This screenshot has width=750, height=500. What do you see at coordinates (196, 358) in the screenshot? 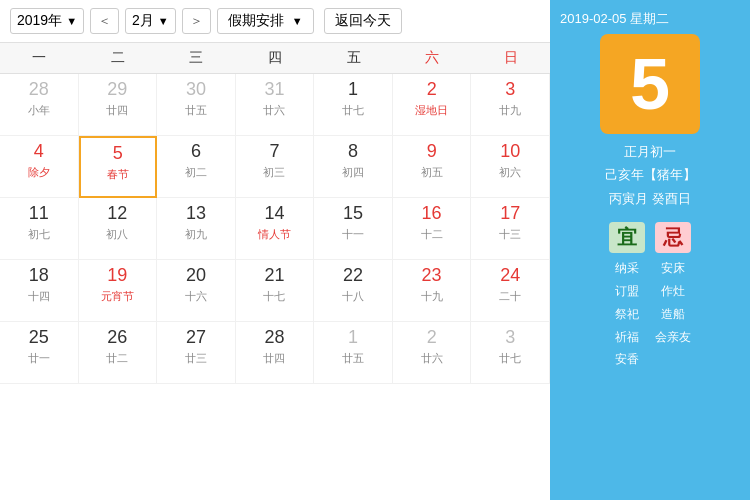
I see `day-lunar: 廿三` at bounding box center [196, 358].